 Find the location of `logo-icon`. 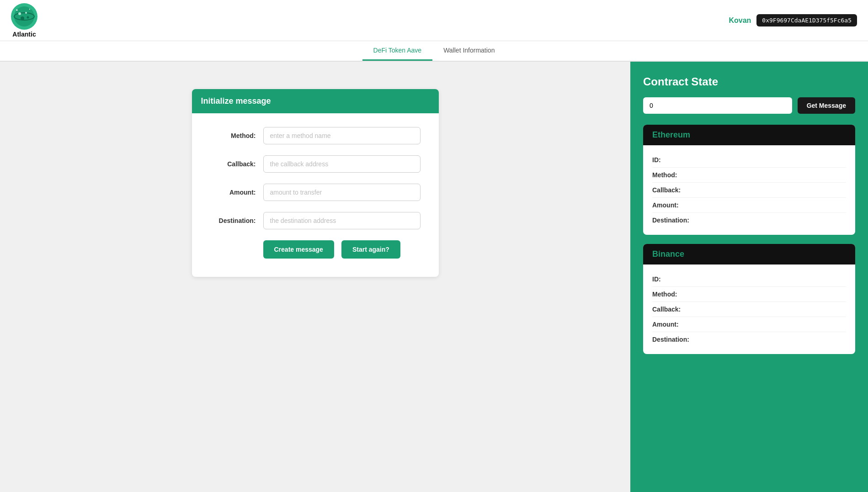

logo-icon is located at coordinates (24, 16).